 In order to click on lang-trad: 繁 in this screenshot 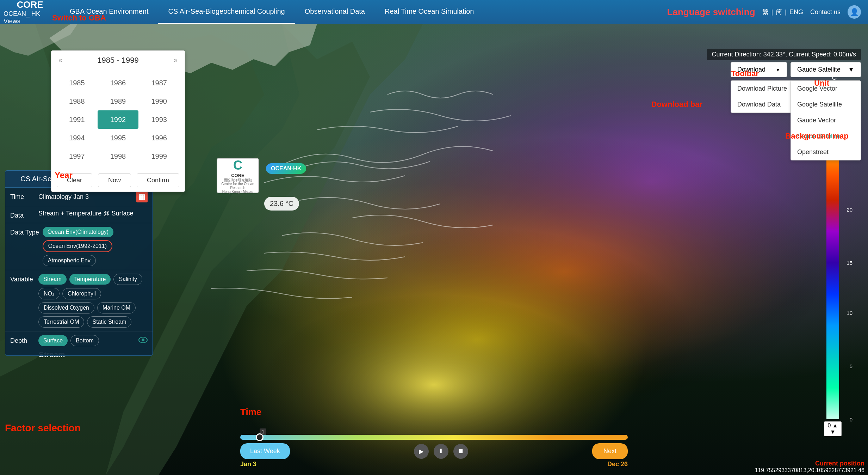, I will do `click(765, 12)`.